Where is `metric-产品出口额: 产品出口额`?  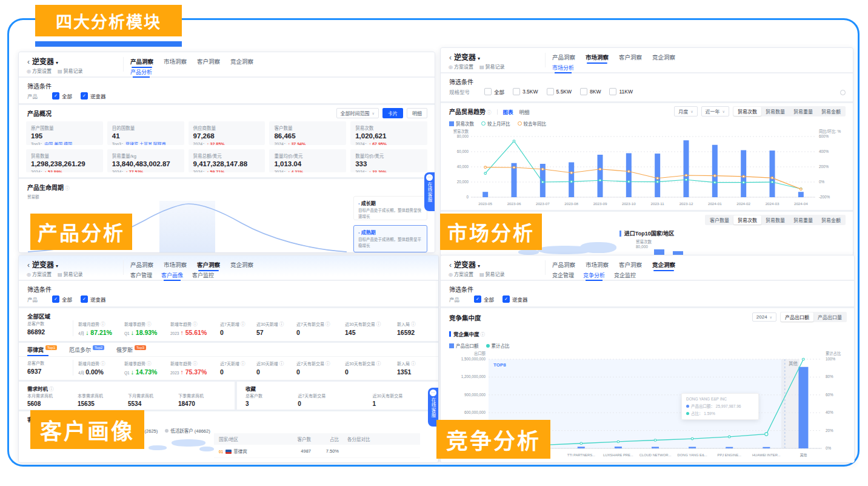 metric-产品出口额: 产品出口额 is located at coordinates (797, 317).